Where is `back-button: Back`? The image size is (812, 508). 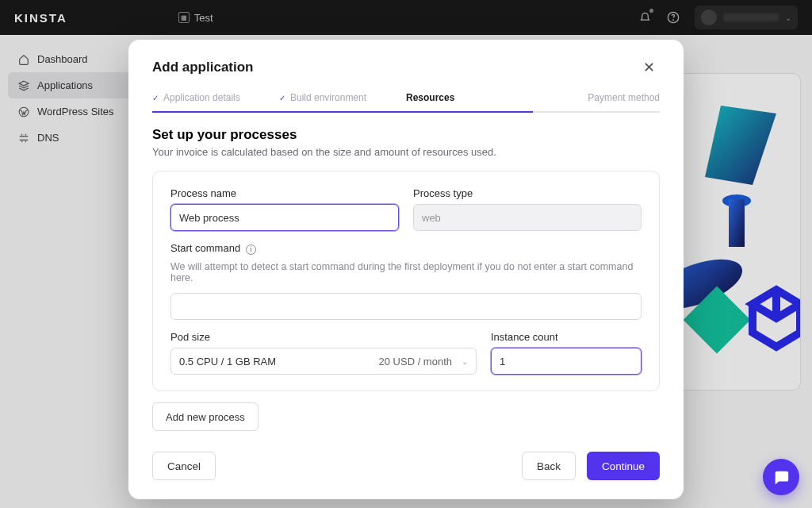
back-button: Back is located at coordinates (549, 466).